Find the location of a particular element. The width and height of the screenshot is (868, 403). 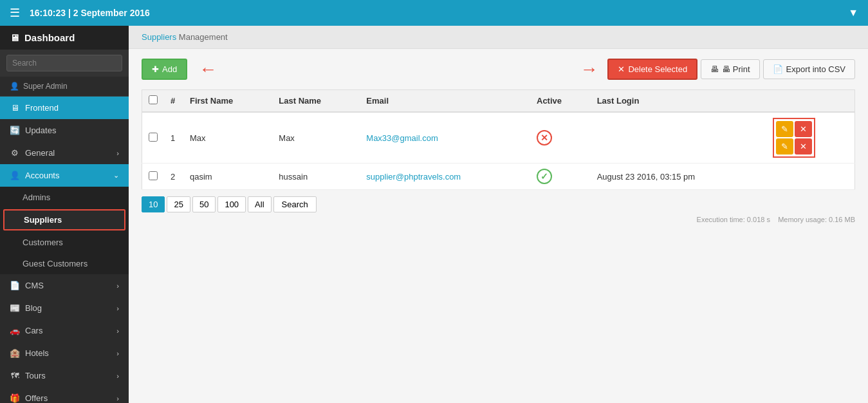

breadcrumb-current: Management is located at coordinates (203, 37).